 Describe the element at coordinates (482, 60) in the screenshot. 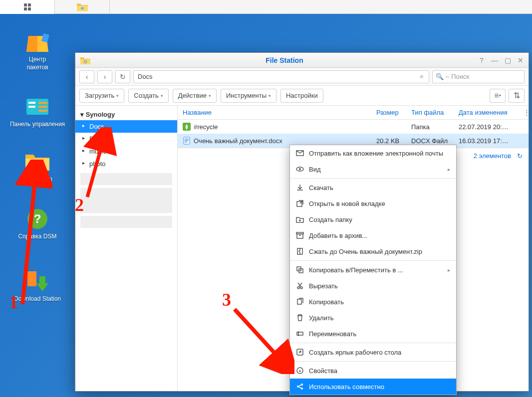

I see `help-button: ?` at that location.